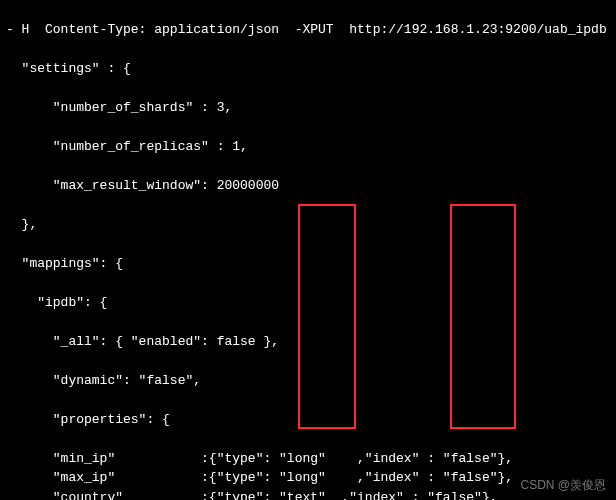 This screenshot has width=616, height=500. What do you see at coordinates (308, 494) in the screenshot?
I see `property-country: "country" :{"type": "text" ,"index" : "f…` at bounding box center [308, 494].